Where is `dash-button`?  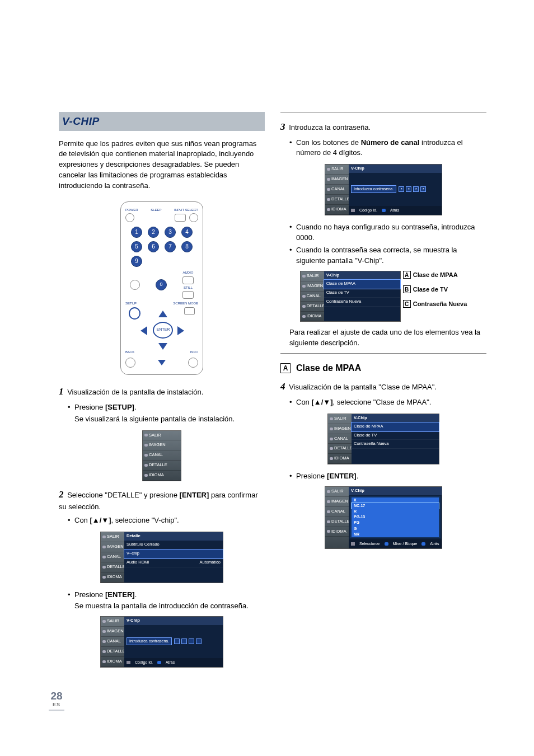 dash-button is located at coordinates (135, 285).